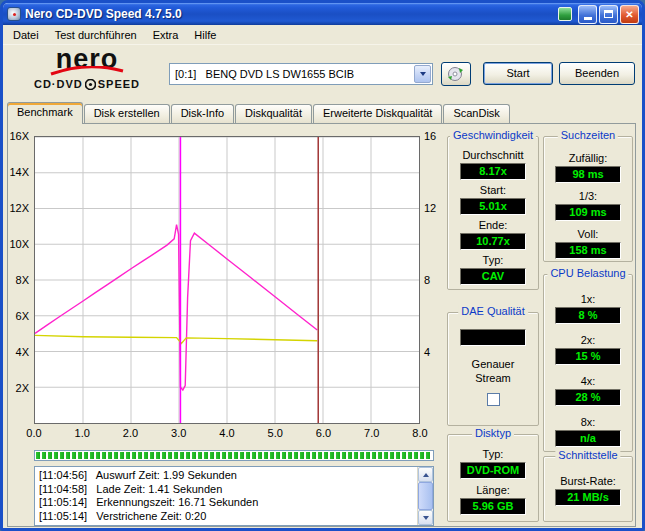 The image size is (645, 531). I want to click on value-display-cpu-1x: 8 %, so click(588, 316).